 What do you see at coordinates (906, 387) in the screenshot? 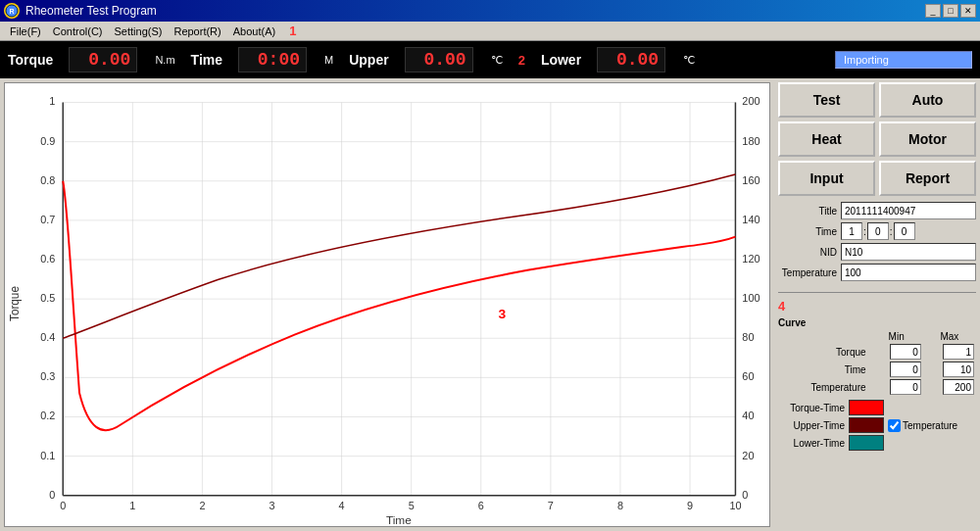
I see `temp-min-input` at bounding box center [906, 387].